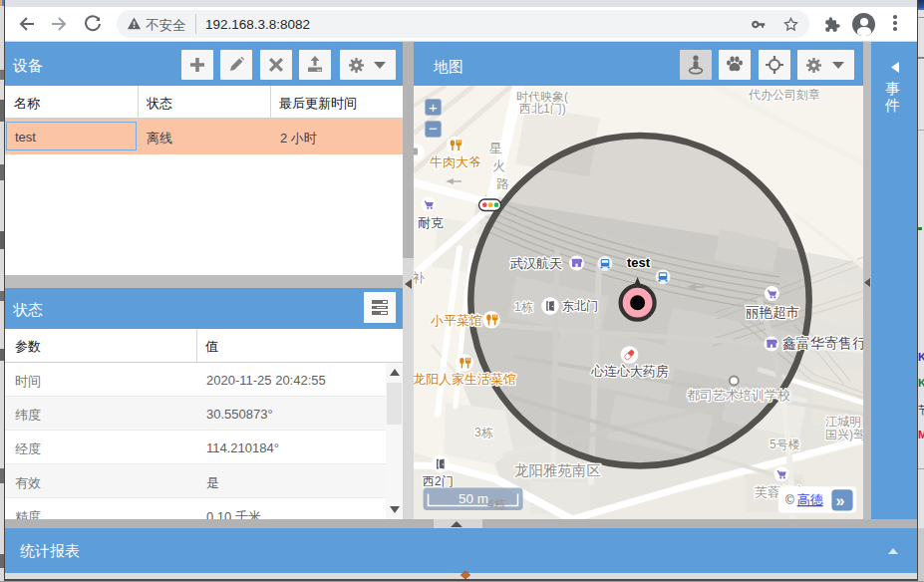  I want to click on svg-text: 路, so click(502, 183).